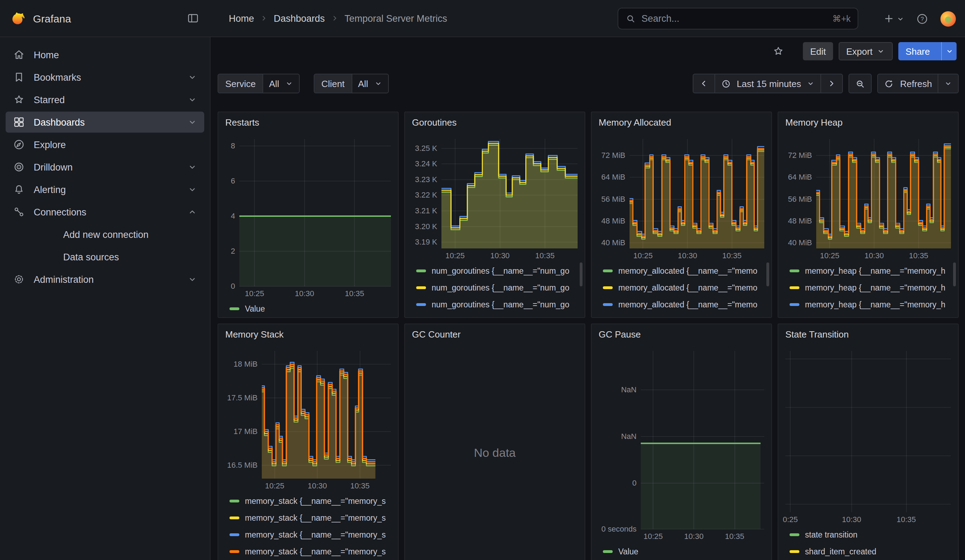  I want to click on clock-icon, so click(726, 83).